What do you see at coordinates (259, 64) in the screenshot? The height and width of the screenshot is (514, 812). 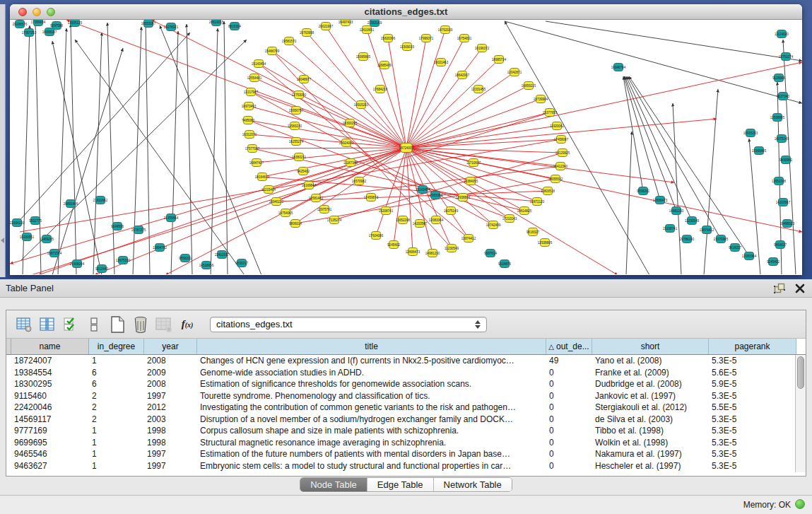 I see `graph-node-label: 15143454` at bounding box center [259, 64].